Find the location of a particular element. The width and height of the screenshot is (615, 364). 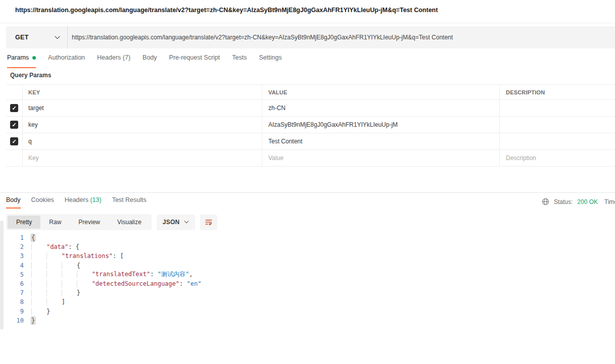

line-number: 5 is located at coordinates (12, 275).